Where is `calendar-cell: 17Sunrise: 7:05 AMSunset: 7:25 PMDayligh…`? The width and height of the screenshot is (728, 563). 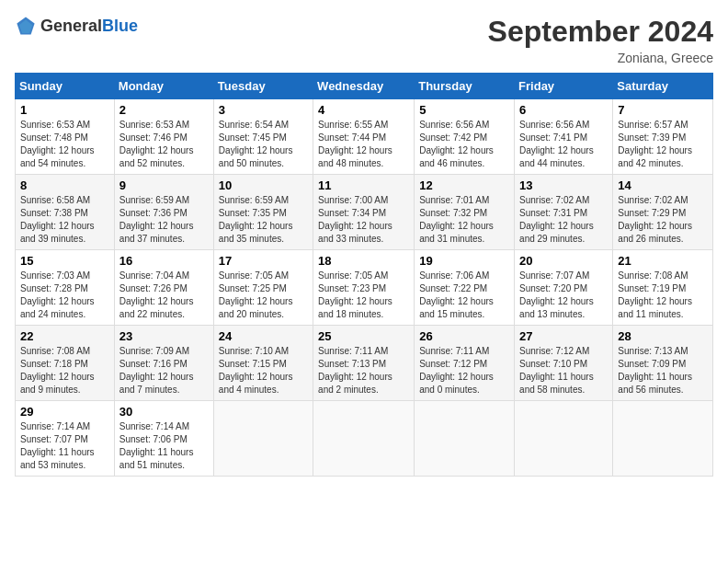 calendar-cell: 17Sunrise: 7:05 AMSunset: 7:25 PMDayligh… is located at coordinates (263, 288).